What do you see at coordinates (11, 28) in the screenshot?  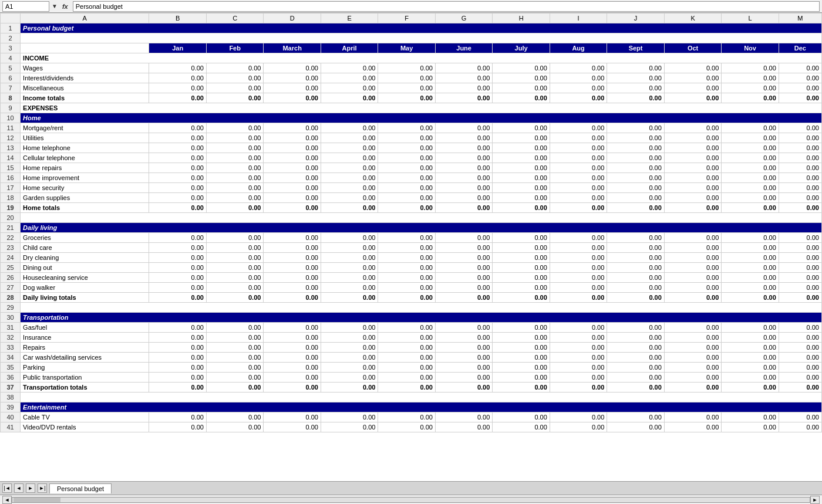 I see `row-num-1: 1` at bounding box center [11, 28].